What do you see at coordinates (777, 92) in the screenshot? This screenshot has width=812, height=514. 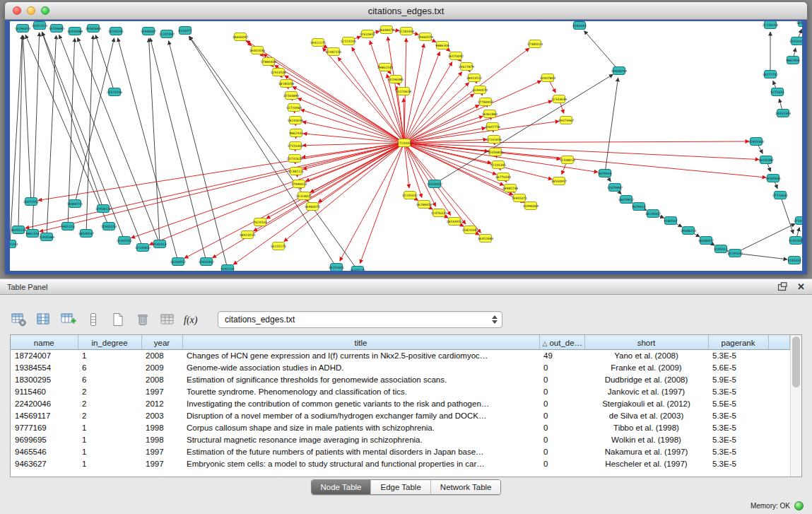 I see `graph-node: 9275654` at bounding box center [777, 92].